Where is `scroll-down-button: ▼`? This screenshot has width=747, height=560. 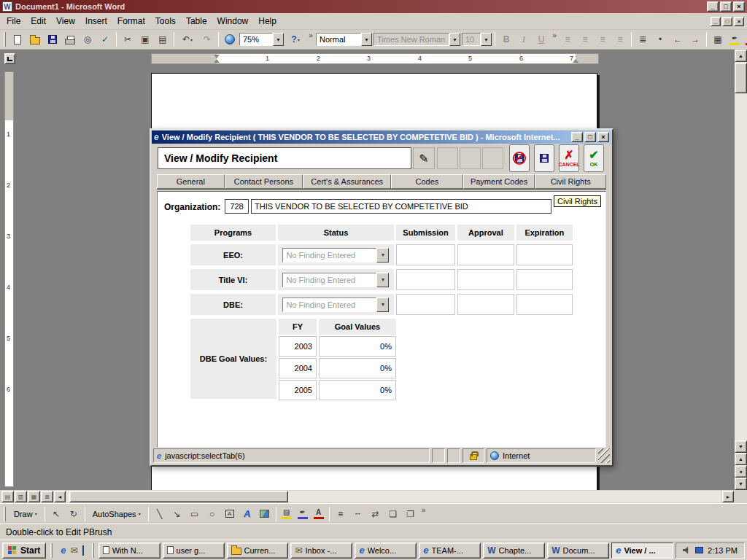 scroll-down-button: ▼ is located at coordinates (741, 446).